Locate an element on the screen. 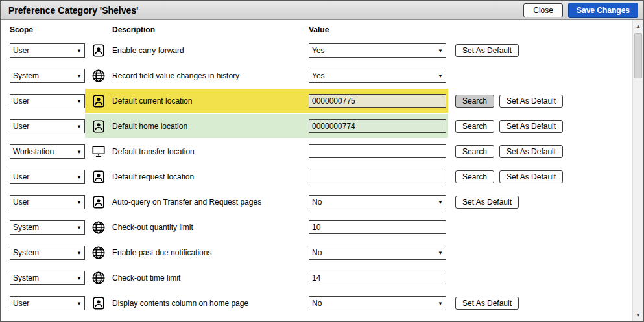 This screenshot has width=644, height=322. preference-row: User ▼ Auto-query on Transfer and Reques… is located at coordinates (322, 202).